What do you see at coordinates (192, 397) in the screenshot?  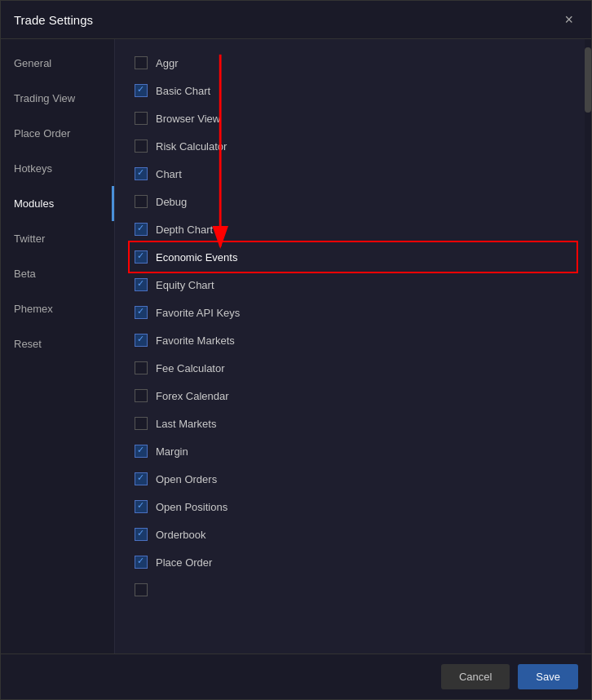 I see `item-label-forex-calendar: Forex Calendar` at bounding box center [192, 397].